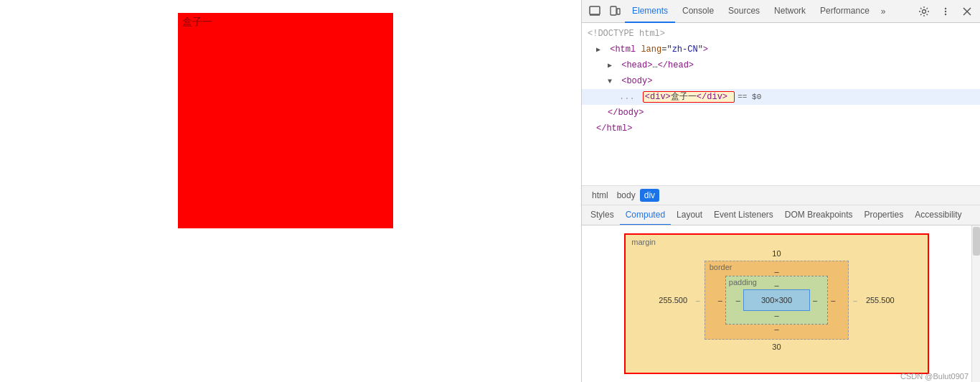 The image size is (980, 382). What do you see at coordinates (769, 11) in the screenshot?
I see `devtools-tabs-list: Elements Console Sources Network Perform…` at bounding box center [769, 11].